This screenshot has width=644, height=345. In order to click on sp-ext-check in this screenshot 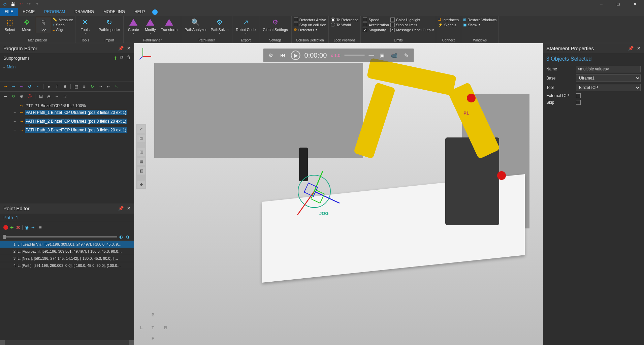, I will do `click(578, 96)`.